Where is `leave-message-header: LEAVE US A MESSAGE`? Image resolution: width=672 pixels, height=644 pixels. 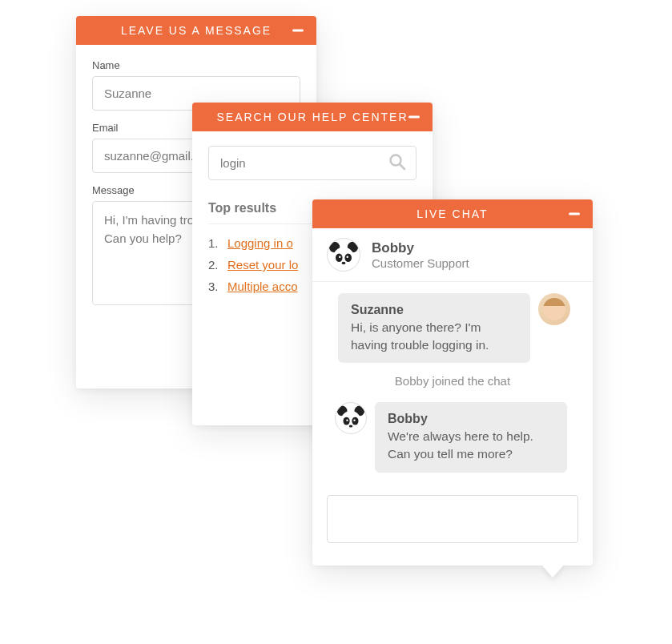 leave-message-header: LEAVE US A MESSAGE is located at coordinates (196, 30).